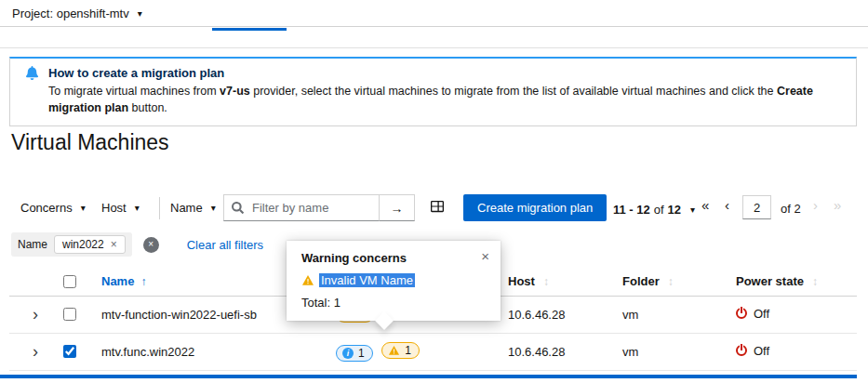  What do you see at coordinates (445, 100) in the screenshot?
I see `alert-body: To migrate virtual machines from v7-us p…` at bounding box center [445, 100].